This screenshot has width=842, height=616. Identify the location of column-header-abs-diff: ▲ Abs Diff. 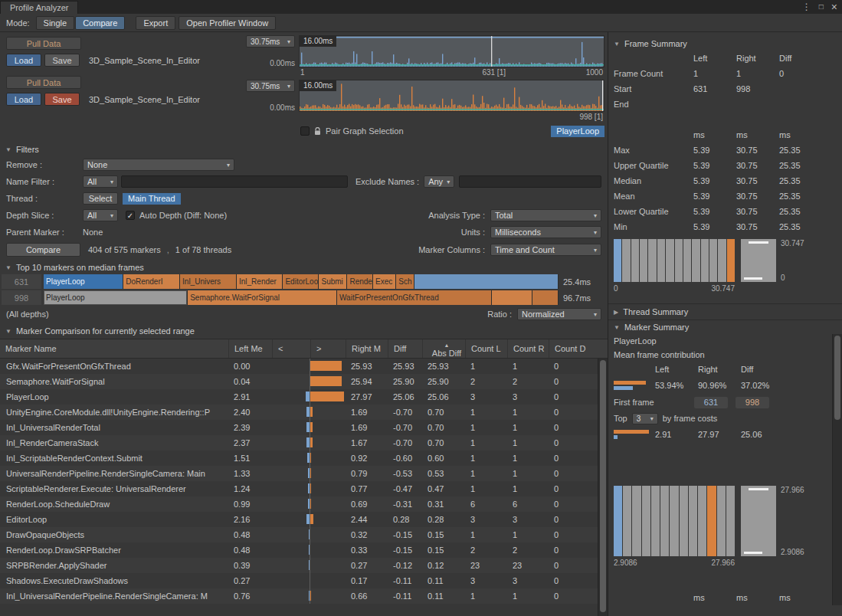
(444, 349).